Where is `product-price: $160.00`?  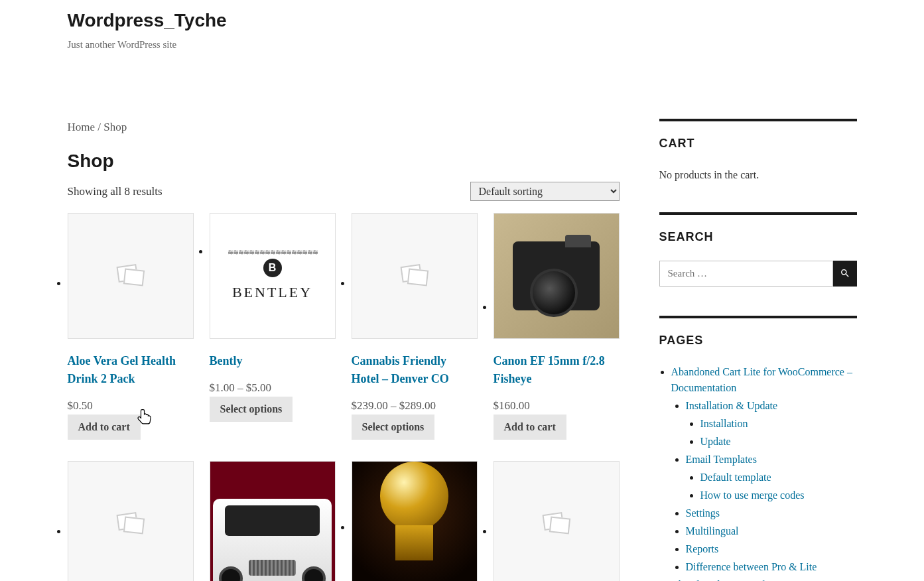 product-price: $160.00 is located at coordinates (512, 406).